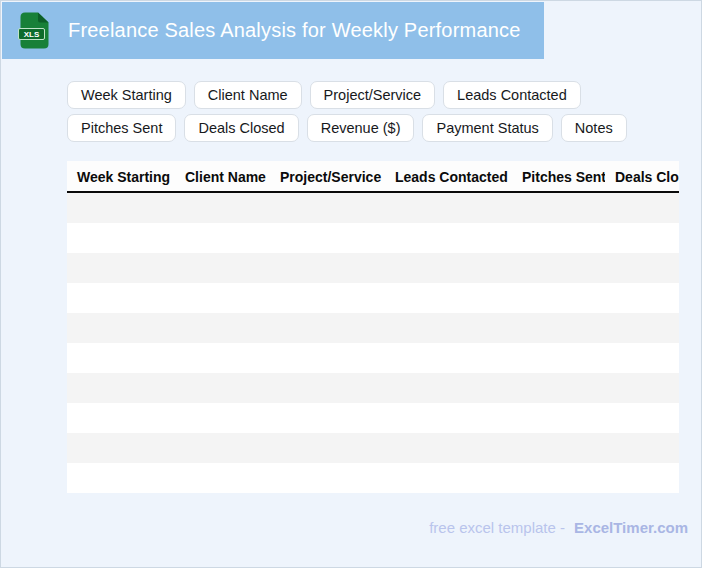  What do you see at coordinates (512, 95) in the screenshot?
I see `column-chip: Leads Contacted` at bounding box center [512, 95].